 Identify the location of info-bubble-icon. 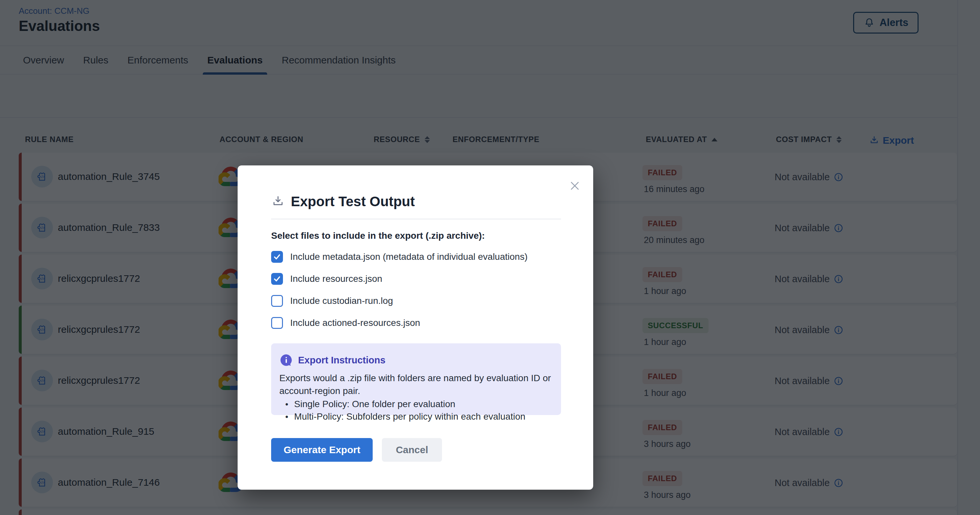
(286, 360).